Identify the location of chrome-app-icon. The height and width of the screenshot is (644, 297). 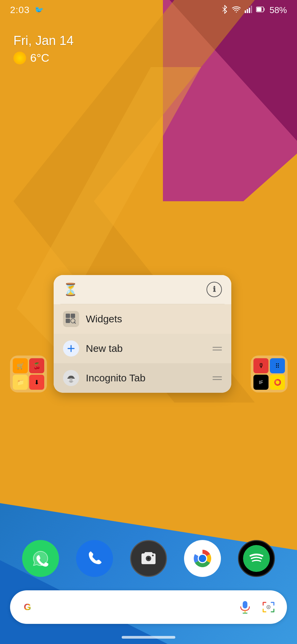
(202, 558).